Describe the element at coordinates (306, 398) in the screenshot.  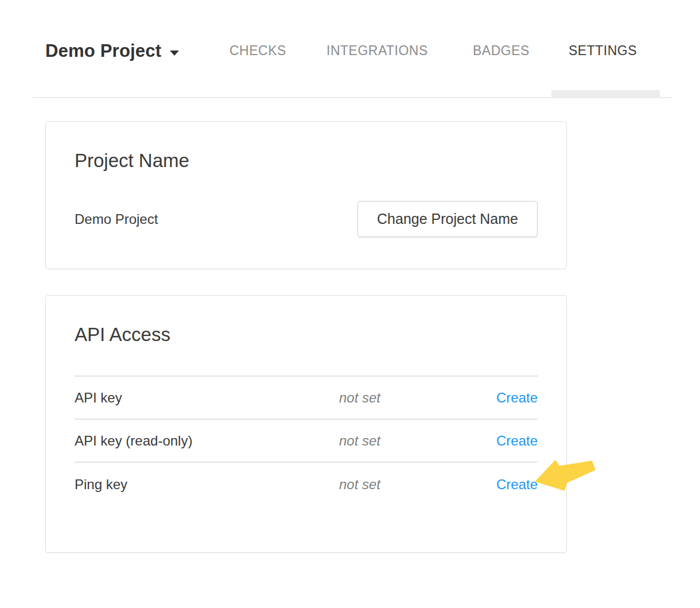
I see `table-row-api-key: API key not set Create` at that location.